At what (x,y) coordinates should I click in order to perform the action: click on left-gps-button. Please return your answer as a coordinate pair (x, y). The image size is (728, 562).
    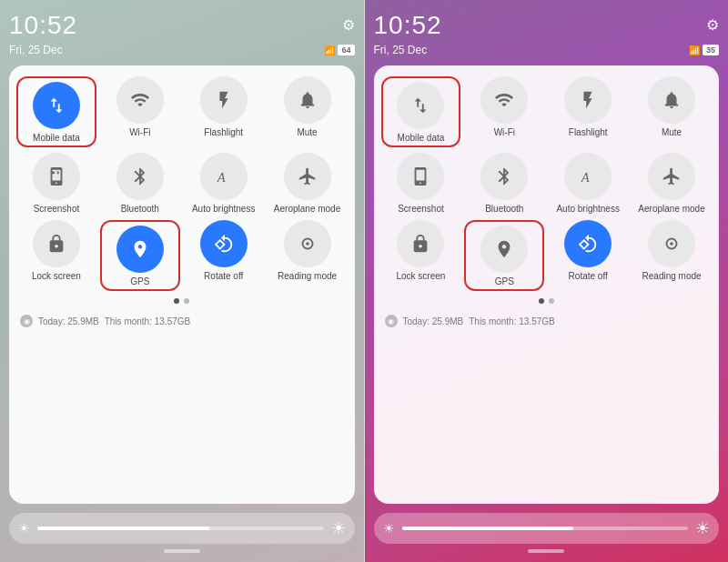
    Looking at the image, I should click on (140, 249).